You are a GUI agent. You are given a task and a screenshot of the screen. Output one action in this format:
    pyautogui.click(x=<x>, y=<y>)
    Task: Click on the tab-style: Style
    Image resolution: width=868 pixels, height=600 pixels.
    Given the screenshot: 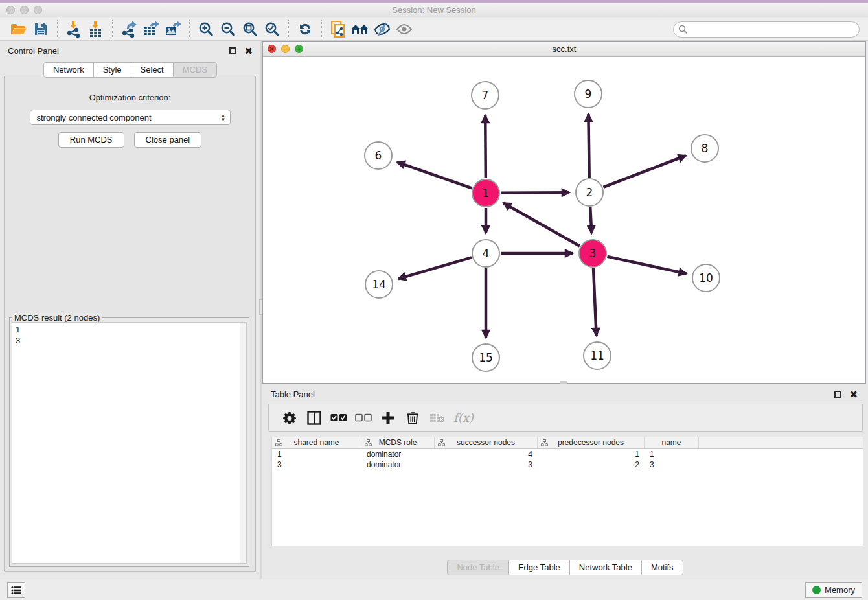 What is the action you would take?
    pyautogui.click(x=113, y=70)
    